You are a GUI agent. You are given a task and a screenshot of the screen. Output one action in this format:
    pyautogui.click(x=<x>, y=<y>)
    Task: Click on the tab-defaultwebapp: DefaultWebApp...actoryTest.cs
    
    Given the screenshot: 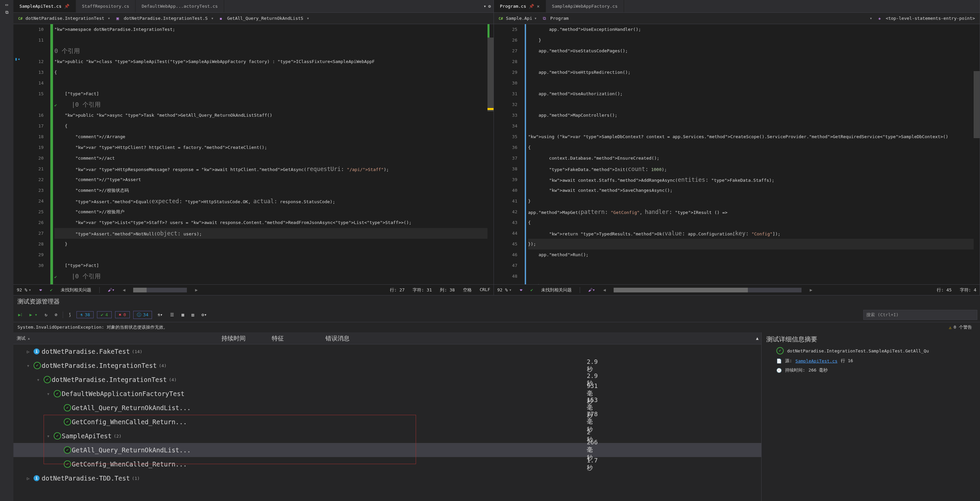 What is the action you would take?
    pyautogui.click(x=180, y=6)
    